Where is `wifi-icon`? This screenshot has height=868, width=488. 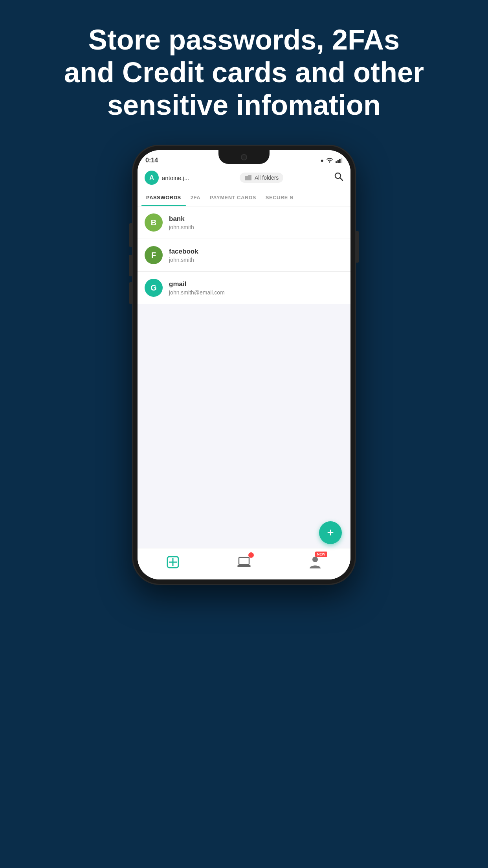 wifi-icon is located at coordinates (330, 160).